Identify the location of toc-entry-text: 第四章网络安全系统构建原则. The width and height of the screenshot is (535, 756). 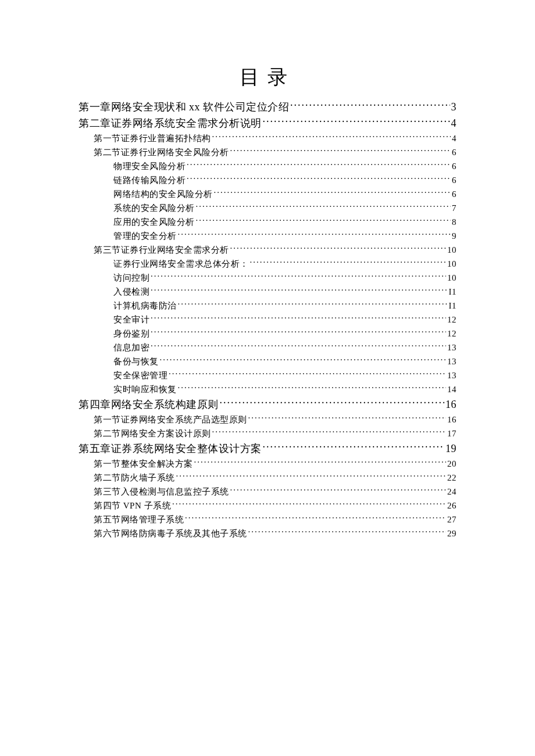
(149, 404).